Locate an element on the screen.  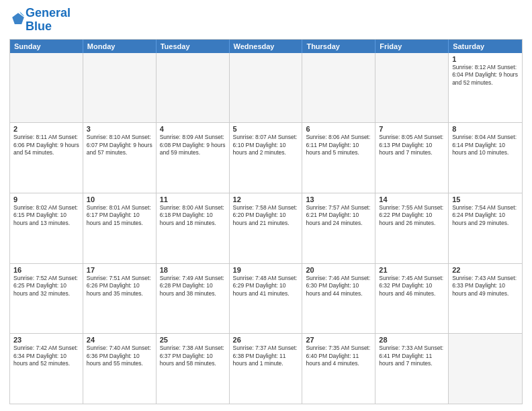
day-number: 8 is located at coordinates (485, 129).